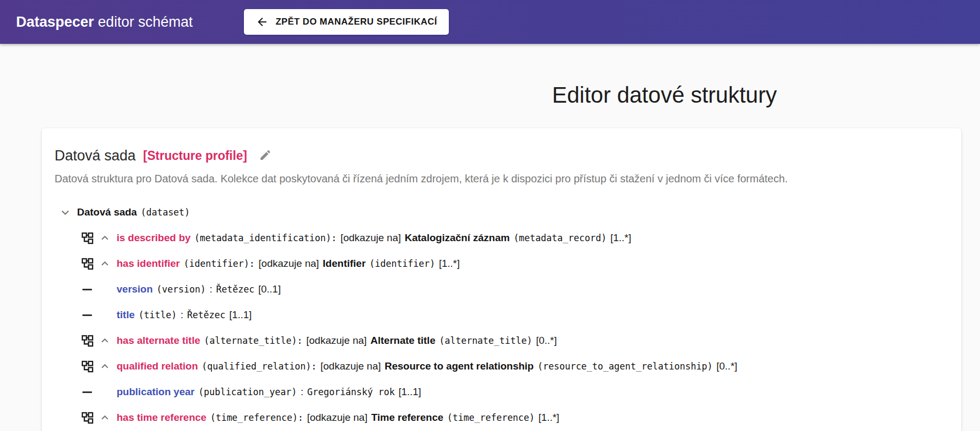  What do you see at coordinates (158, 315) in the screenshot?
I see `attribute-technical: (title)` at bounding box center [158, 315].